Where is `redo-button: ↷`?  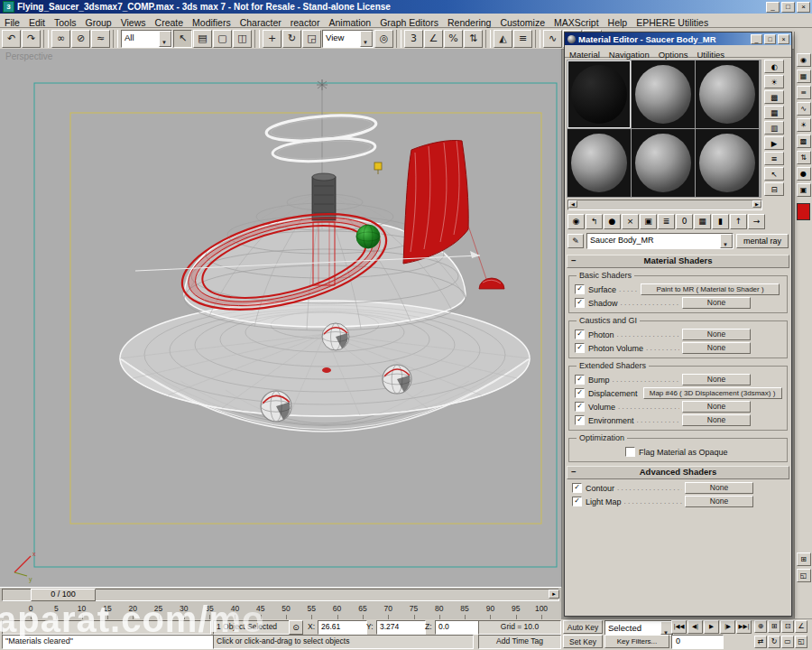 redo-button: ↷ is located at coordinates (31, 39).